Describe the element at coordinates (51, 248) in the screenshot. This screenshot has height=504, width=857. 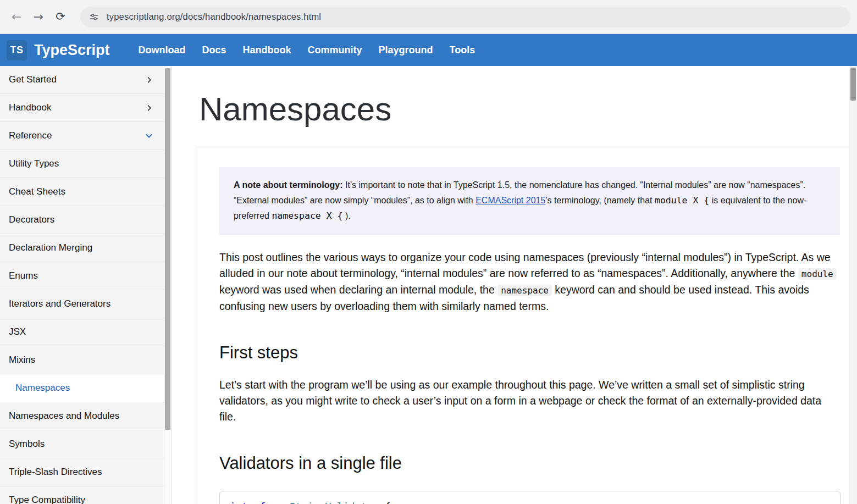
I see `sidebar-item-label: Declaration Merging` at that location.